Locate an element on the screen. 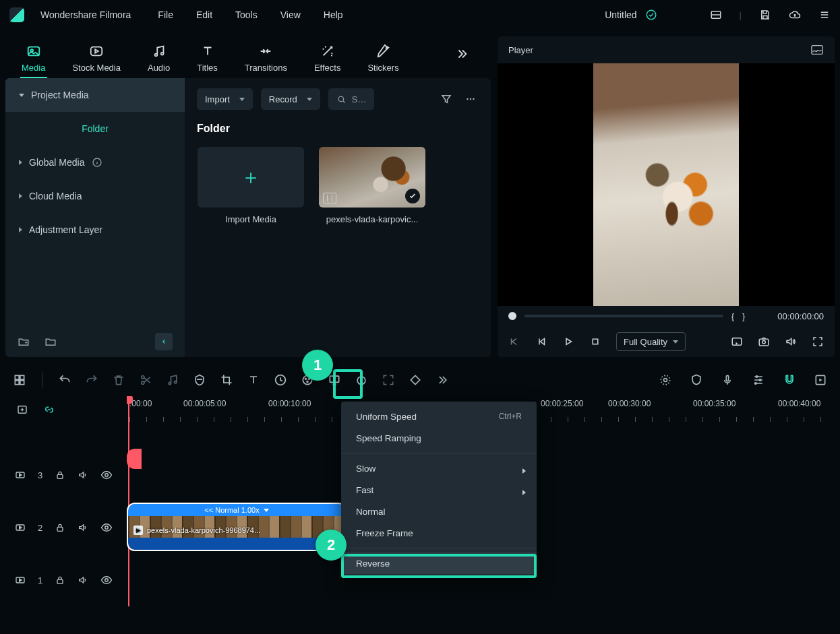  render-icon is located at coordinates (665, 380).